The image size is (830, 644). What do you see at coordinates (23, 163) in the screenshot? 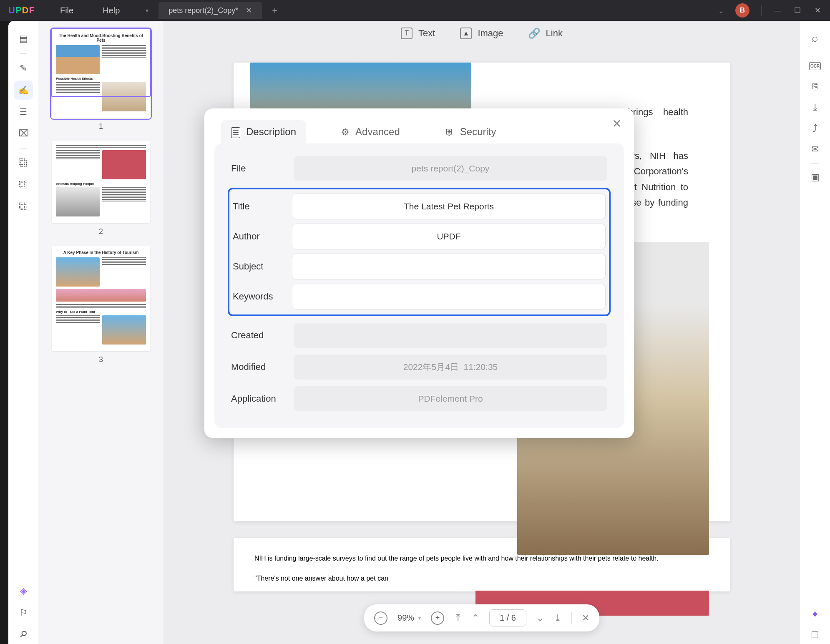
I see `organize-tool-icon` at bounding box center [23, 163].